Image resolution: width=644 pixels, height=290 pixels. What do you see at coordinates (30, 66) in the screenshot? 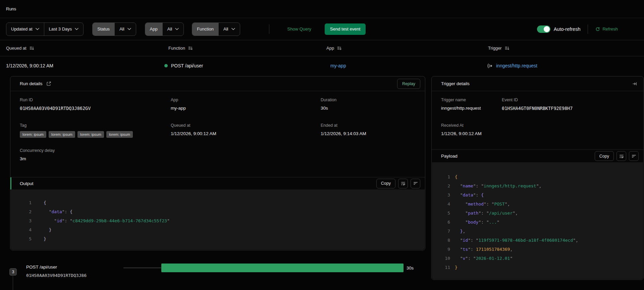
I see `run-row-queued-at: 1/12/2026, 9:00:12 AM` at bounding box center [30, 66].